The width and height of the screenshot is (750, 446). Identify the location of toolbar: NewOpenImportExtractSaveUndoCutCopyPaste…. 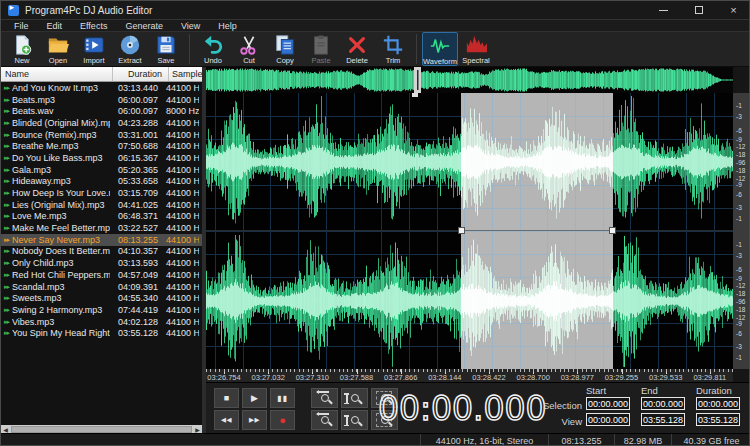
(376, 50).